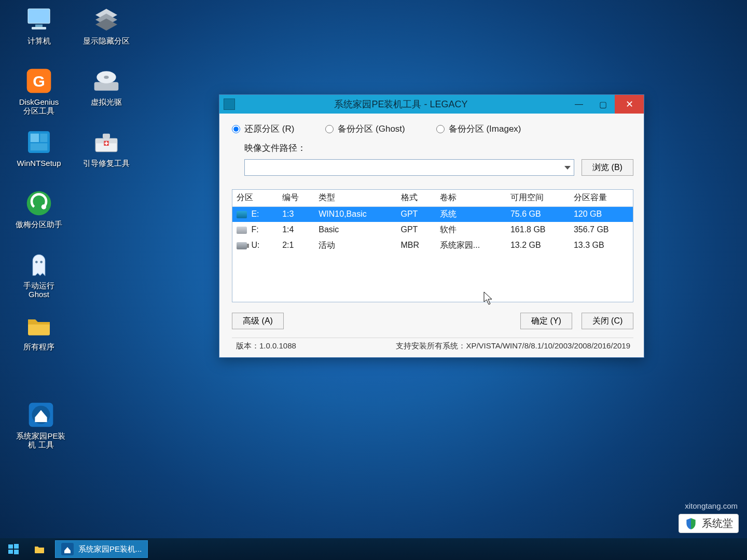 The height and width of the screenshot is (560, 747). Describe the element at coordinates (13, 549) in the screenshot. I see `start-button` at that location.